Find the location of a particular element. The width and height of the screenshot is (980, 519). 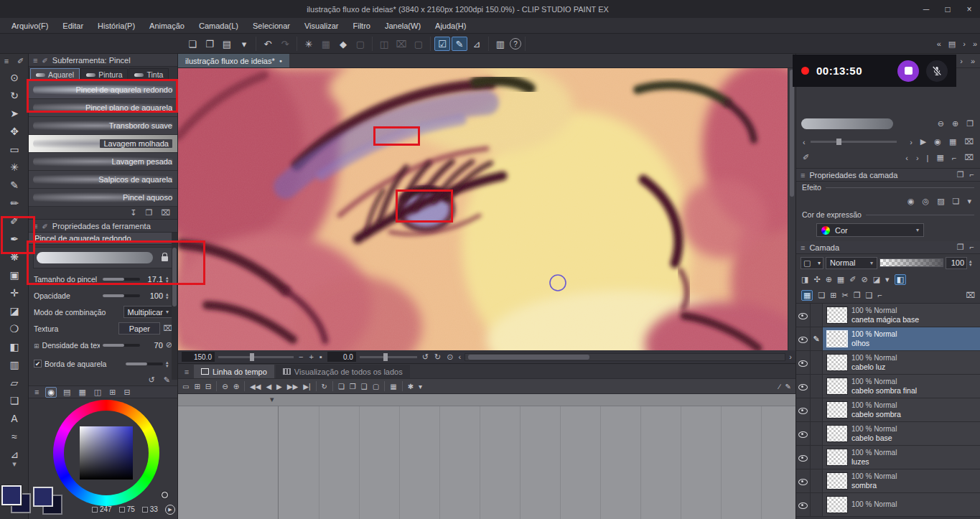

watercolor-edge-icon: ◎ is located at coordinates (926, 201).